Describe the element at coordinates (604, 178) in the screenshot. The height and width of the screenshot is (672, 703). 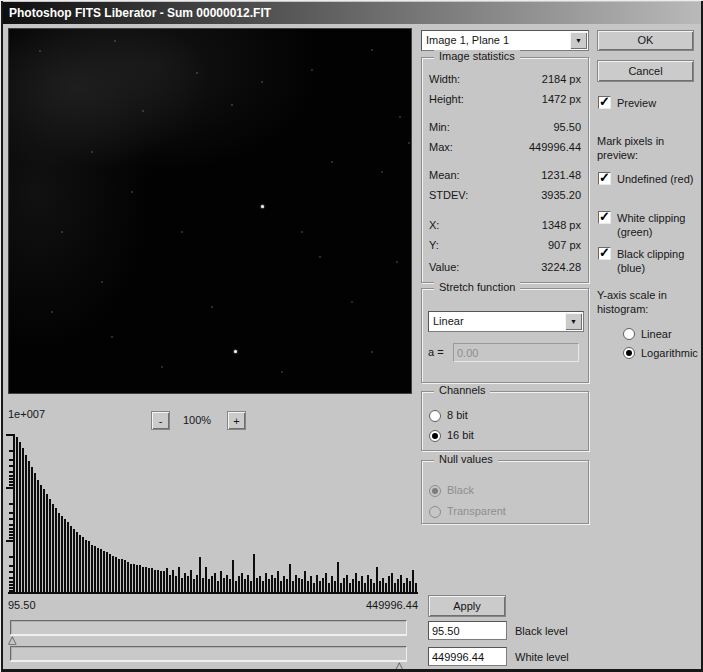
I see `undefined-checkbox: ✓` at that location.